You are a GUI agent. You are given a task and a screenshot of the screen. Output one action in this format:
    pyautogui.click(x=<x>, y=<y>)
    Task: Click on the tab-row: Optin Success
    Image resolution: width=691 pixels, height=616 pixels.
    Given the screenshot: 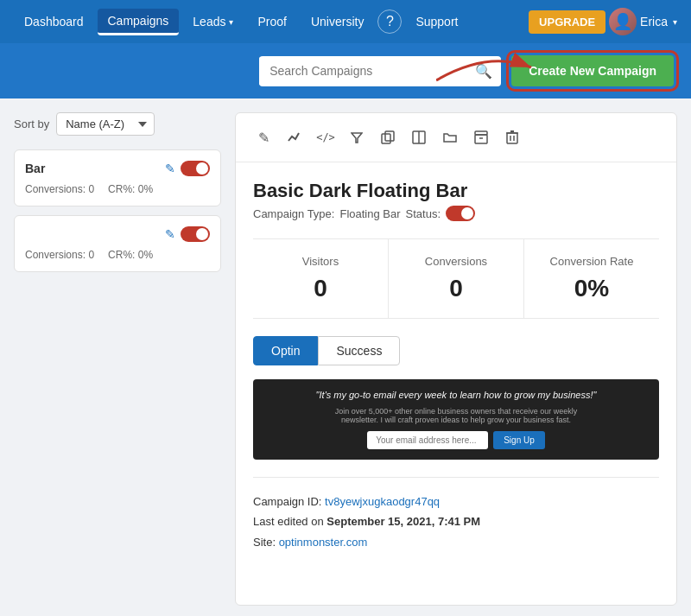 What is the action you would take?
    pyautogui.click(x=456, y=351)
    